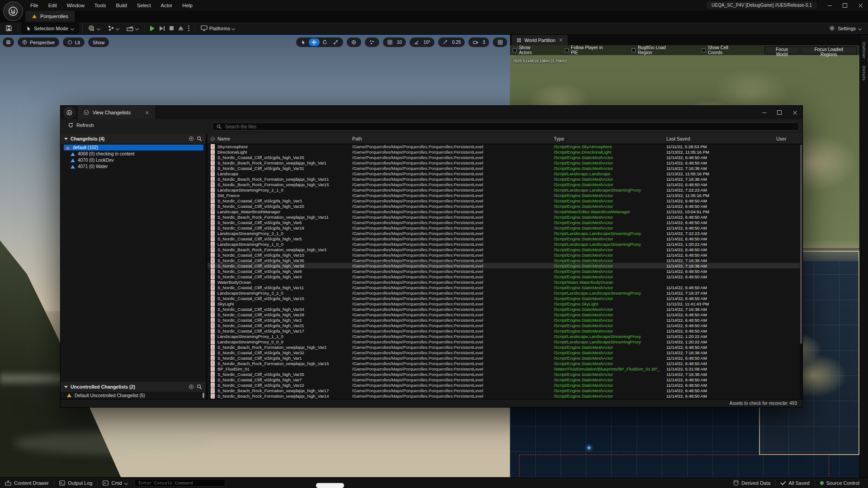  What do you see at coordinates (136, 154) in the screenshot?
I see `changelist-item: 4068 (0) checking in content` at bounding box center [136, 154].